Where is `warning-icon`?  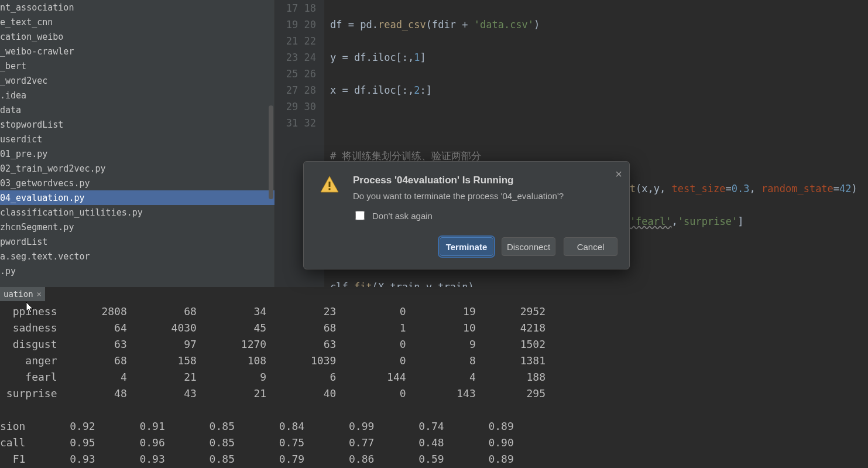 warning-icon is located at coordinates (330, 185).